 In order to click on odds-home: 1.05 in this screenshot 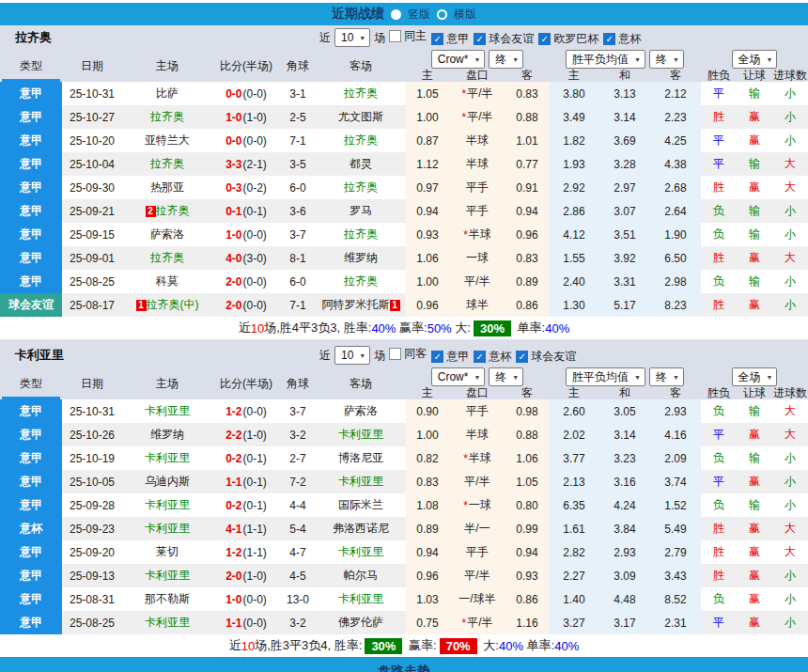, I will do `click(427, 94)`.